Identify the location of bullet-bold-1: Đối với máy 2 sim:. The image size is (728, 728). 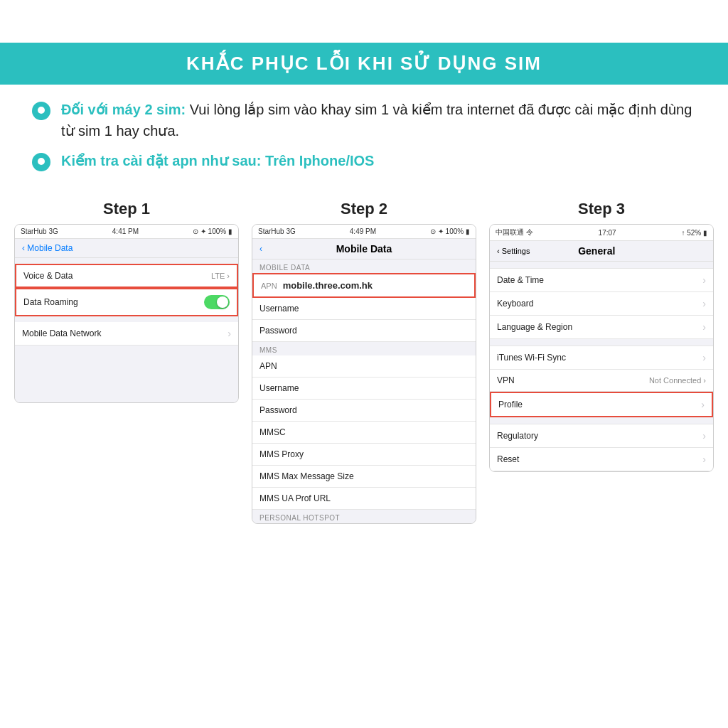
(124, 109).